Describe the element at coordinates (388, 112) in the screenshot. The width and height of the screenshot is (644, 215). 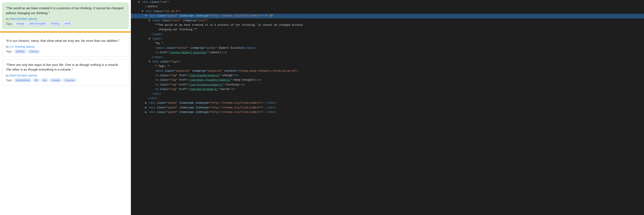
I see `devtools-line-24: ▶ <div class="quote" itemscope itemtype=…` at that location.